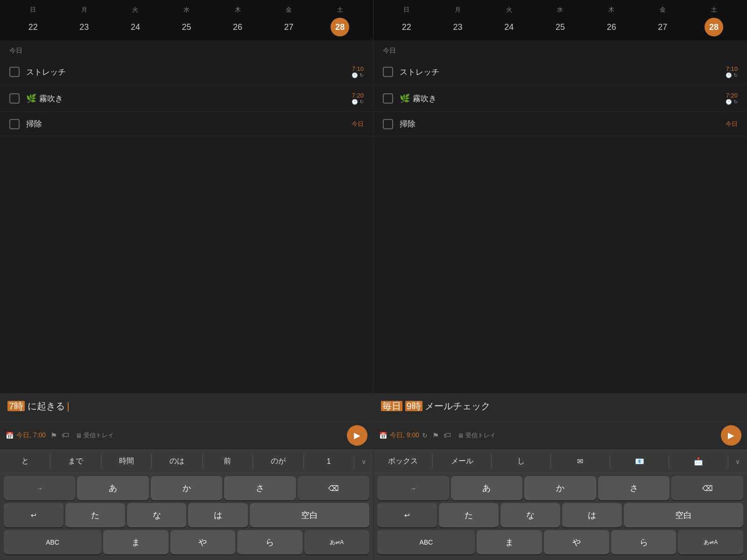 The image size is (747, 560). Describe the element at coordinates (238, 27) in the screenshot. I see `day-26-left: 26` at that location.